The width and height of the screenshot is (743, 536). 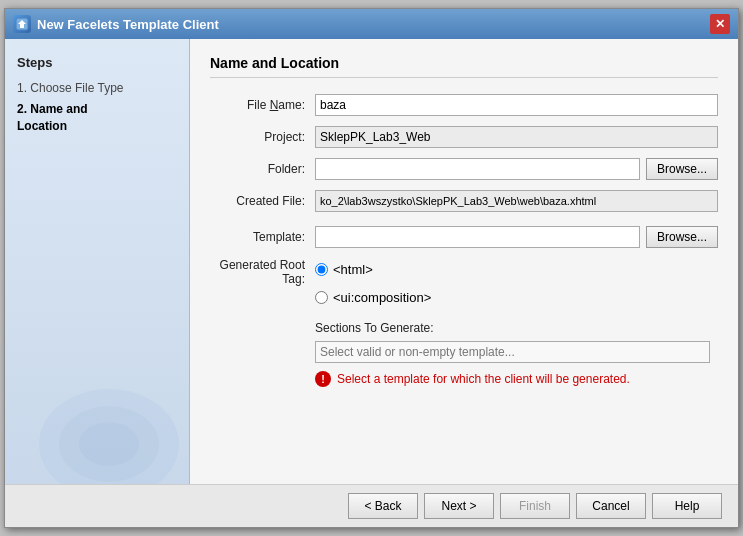 I want to click on project-input, so click(x=516, y=137).